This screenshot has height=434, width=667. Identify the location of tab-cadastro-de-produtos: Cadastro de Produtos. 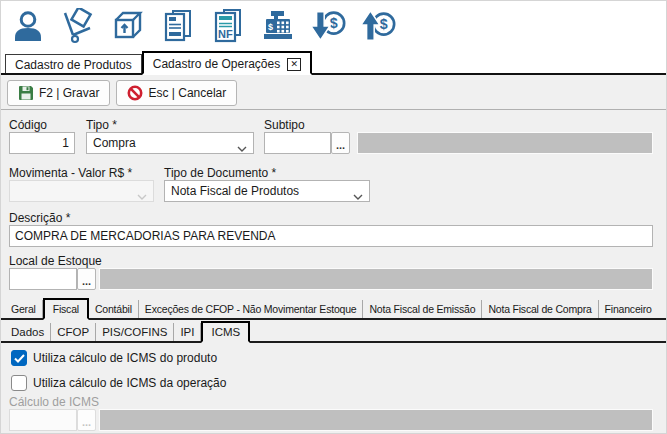
(74, 64).